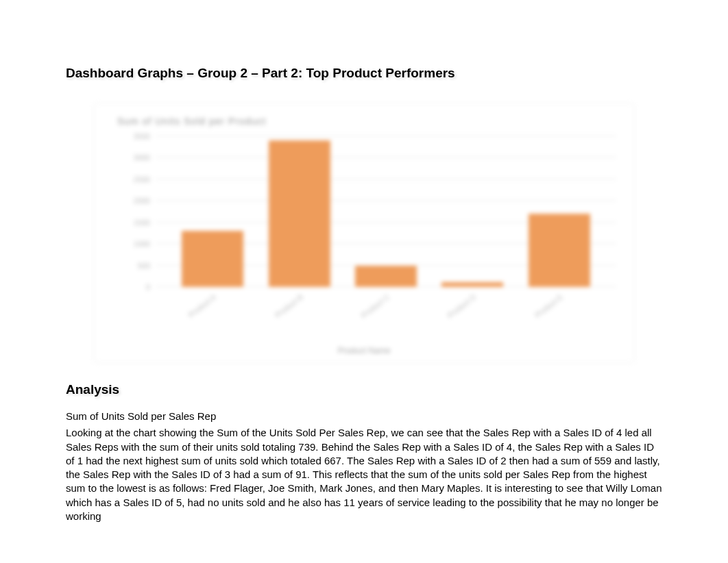 This screenshot has height=563, width=728. Describe the element at coordinates (375, 306) in the screenshot. I see `x-tick: Product C` at that location.